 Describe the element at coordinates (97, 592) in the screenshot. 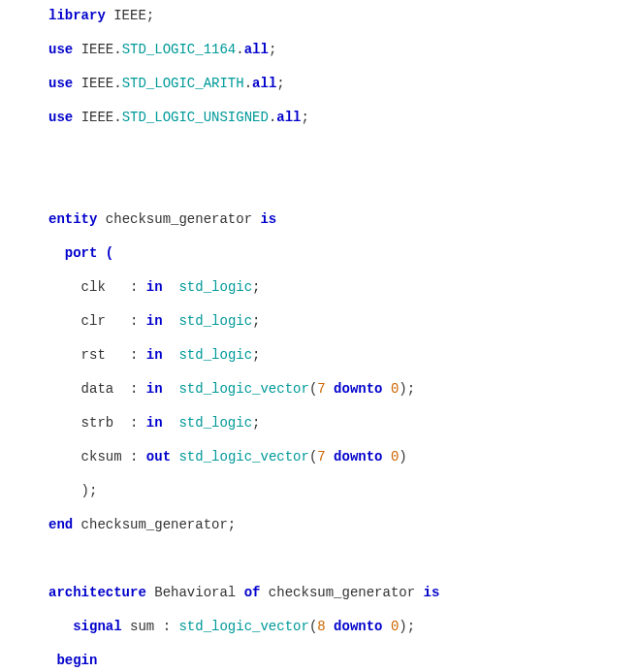

I see `kw-architecture: architecture` at that location.